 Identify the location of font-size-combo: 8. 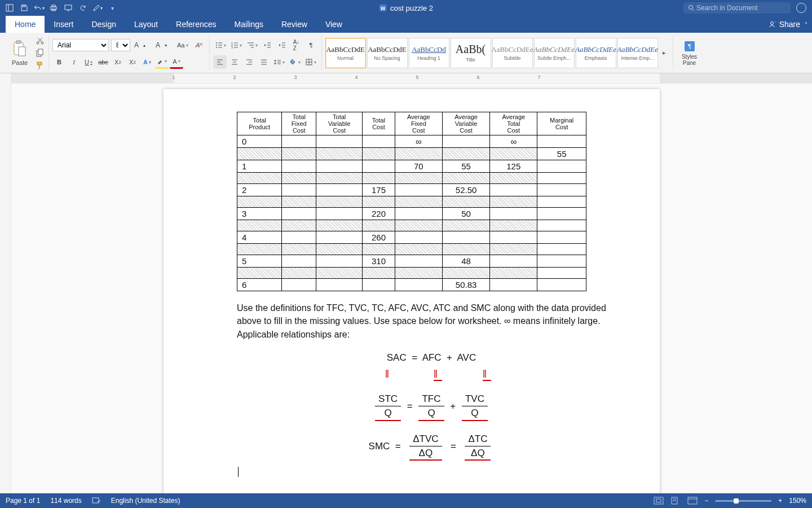
(121, 45).